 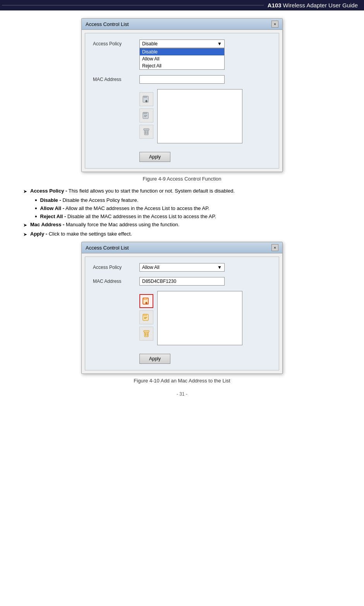 What do you see at coordinates (205, 357) in the screenshot?
I see `apply-btn-container-2: Apply` at bounding box center [205, 357].